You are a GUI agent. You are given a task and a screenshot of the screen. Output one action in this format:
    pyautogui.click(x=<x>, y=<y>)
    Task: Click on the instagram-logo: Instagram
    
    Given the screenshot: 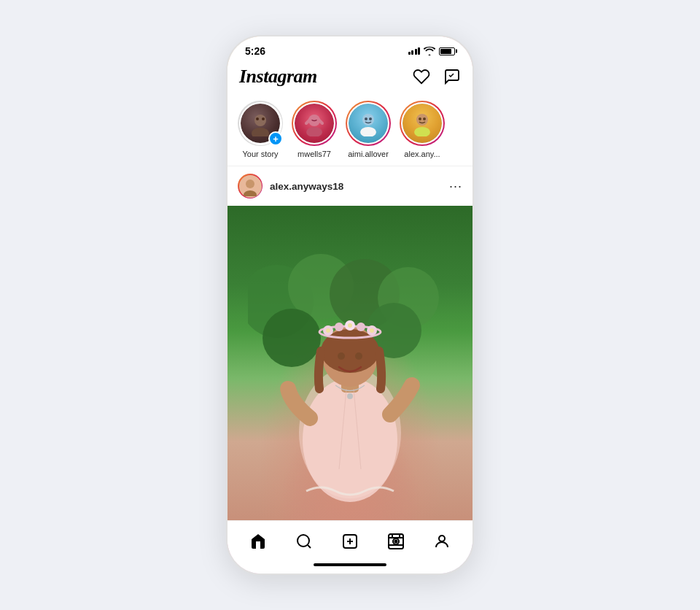 What is the action you would take?
    pyautogui.click(x=279, y=77)
    